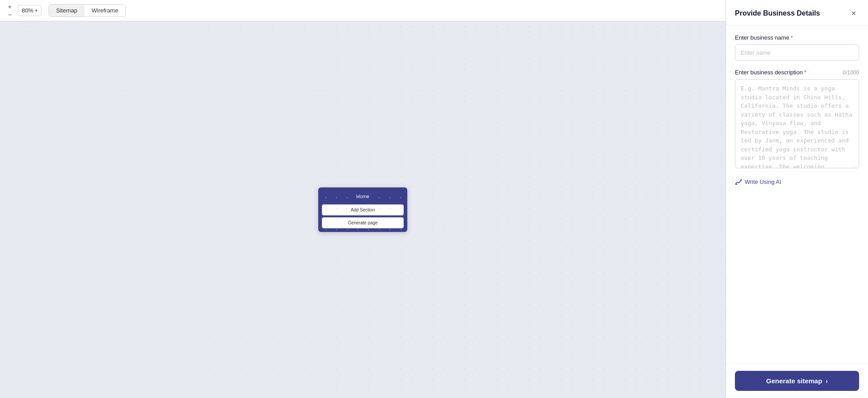 This screenshot has height=398, width=868. What do you see at coordinates (363, 210) in the screenshot?
I see `sitemap-card: Home Add Section Generate page` at bounding box center [363, 210].